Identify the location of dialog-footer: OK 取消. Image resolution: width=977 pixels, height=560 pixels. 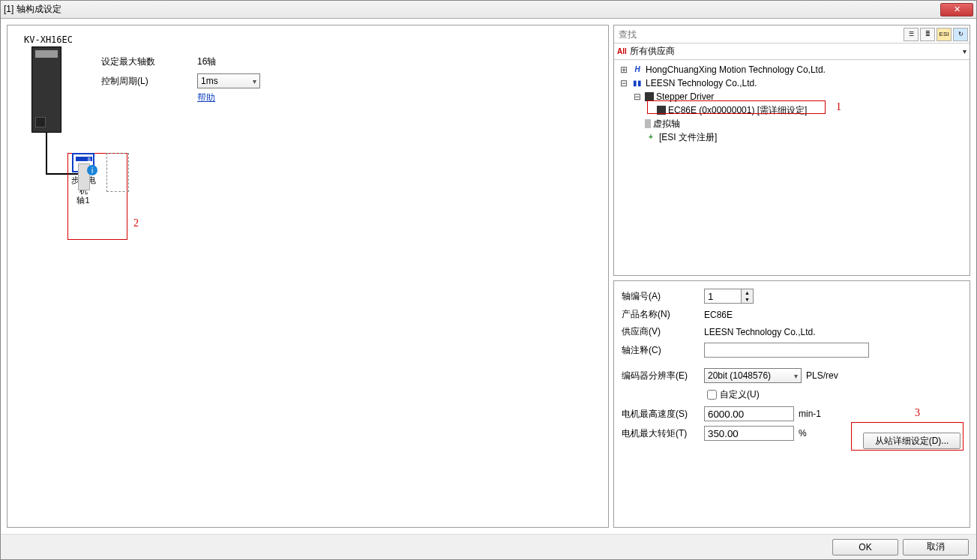
(489, 547).